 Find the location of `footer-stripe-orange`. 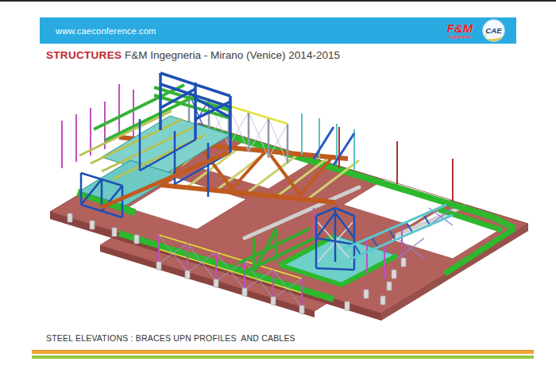

footer-stripe-orange is located at coordinates (283, 352).